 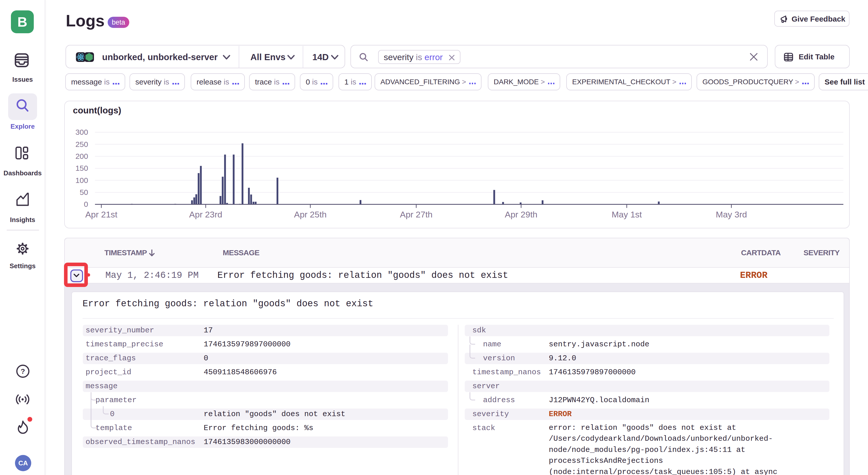 What do you see at coordinates (84, 192) in the screenshot?
I see `svg-text: 50` at bounding box center [84, 192].